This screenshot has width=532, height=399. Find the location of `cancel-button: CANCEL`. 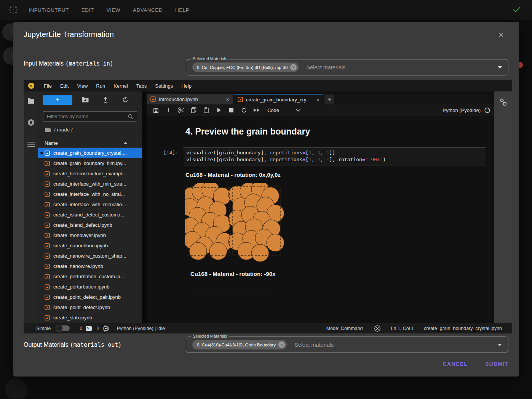

cancel-button: CANCEL is located at coordinates (455, 364).